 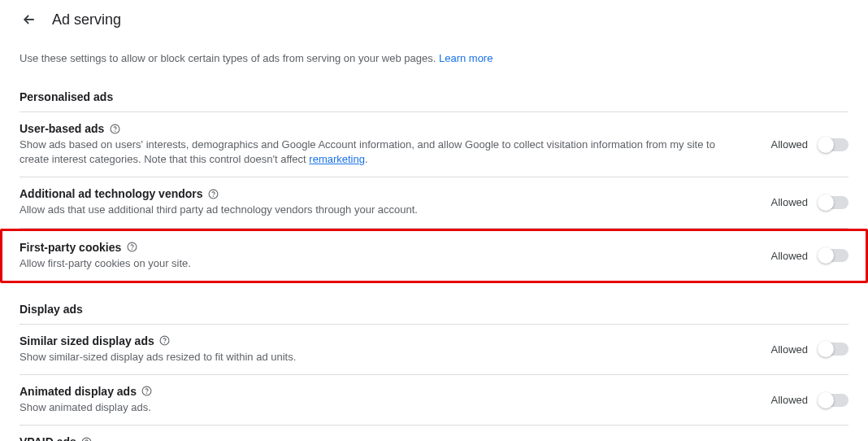 I want to click on setting-title: Animated display ads, so click(x=78, y=391).